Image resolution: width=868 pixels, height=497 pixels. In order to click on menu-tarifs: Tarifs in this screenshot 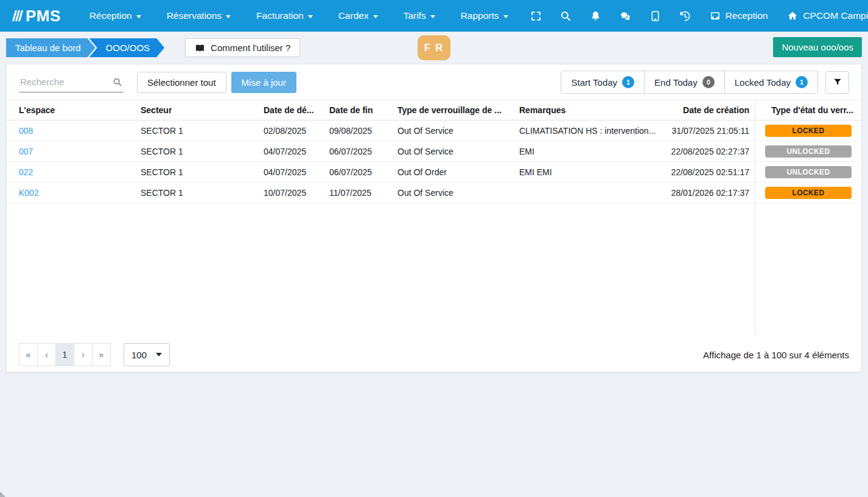, I will do `click(419, 16)`.